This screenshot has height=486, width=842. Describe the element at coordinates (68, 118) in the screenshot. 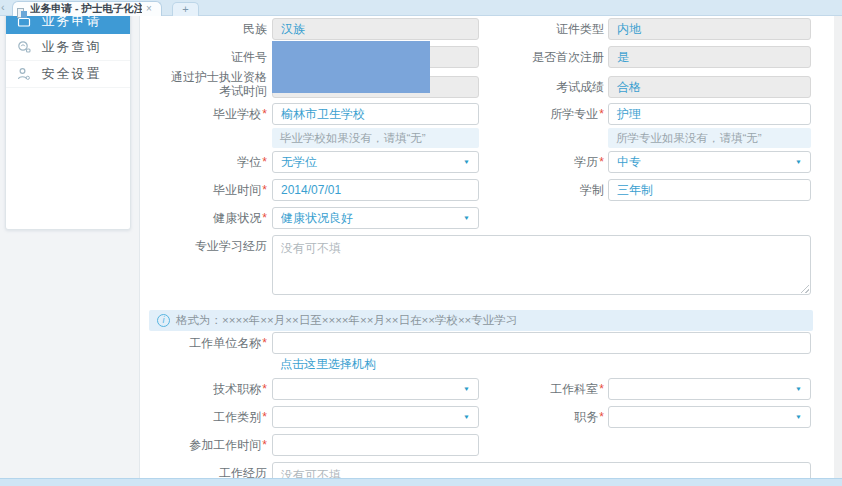

I see `sidebar: 业务申请 业务查询 安全设置` at that location.